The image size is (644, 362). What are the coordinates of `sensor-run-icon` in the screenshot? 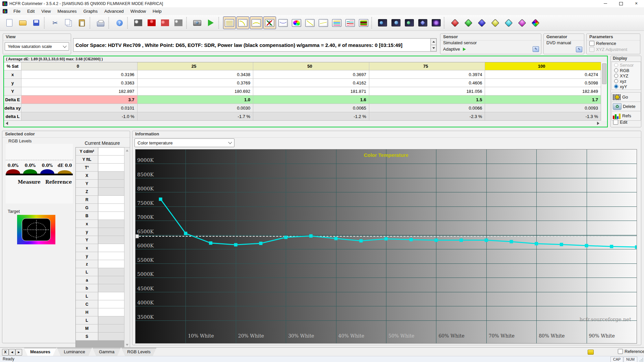 It's located at (464, 49).